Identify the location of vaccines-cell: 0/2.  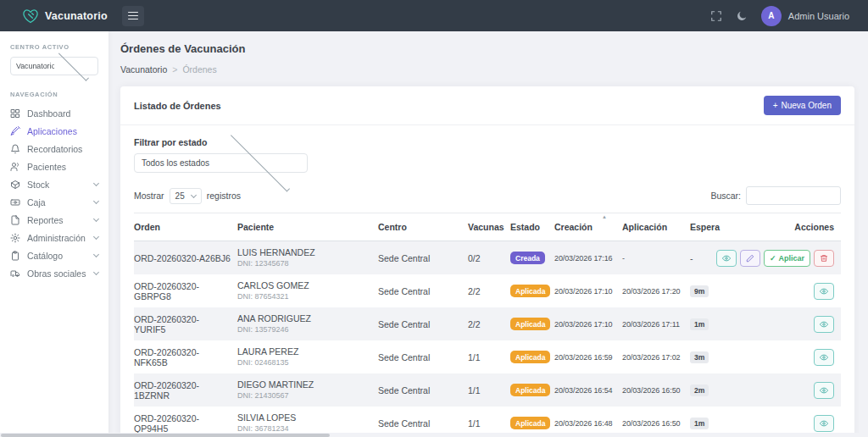
(489, 258).